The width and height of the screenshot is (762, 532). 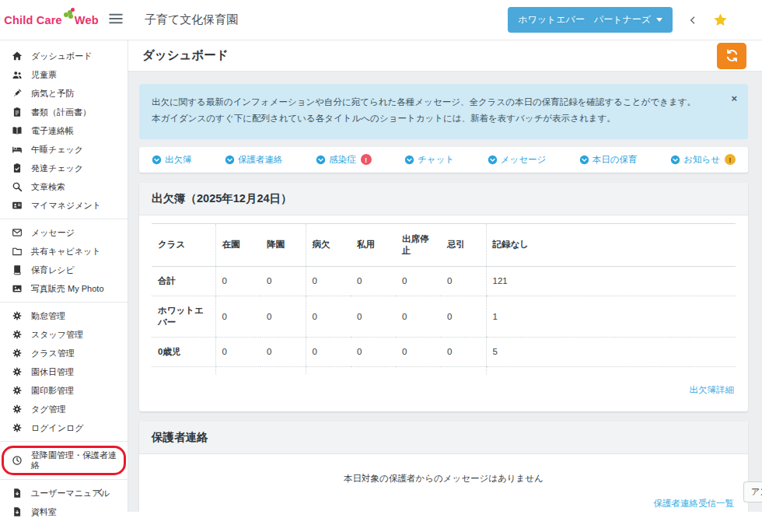 What do you see at coordinates (64, 372) in the screenshot?
I see `sidebar-item-en-kyujitsu-kanri: 園休日管理` at bounding box center [64, 372].